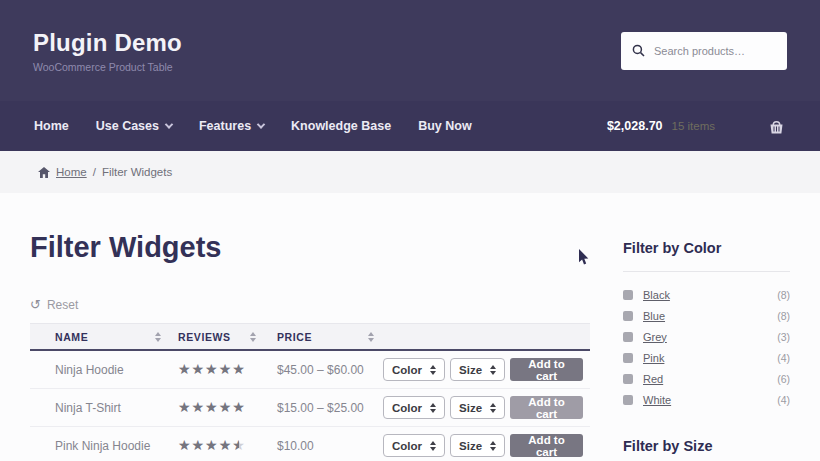 This screenshot has width=820, height=461. I want to click on reset-icon: ↺, so click(36, 304).